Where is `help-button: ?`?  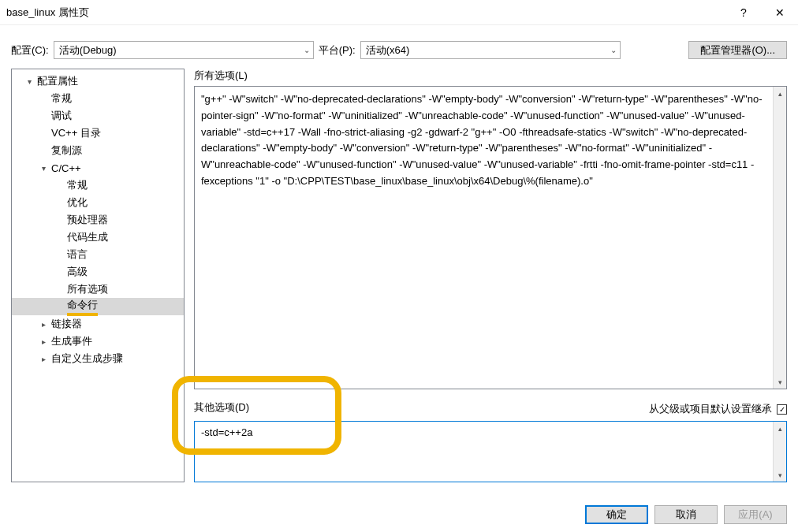
help-button: ? is located at coordinates (744, 13).